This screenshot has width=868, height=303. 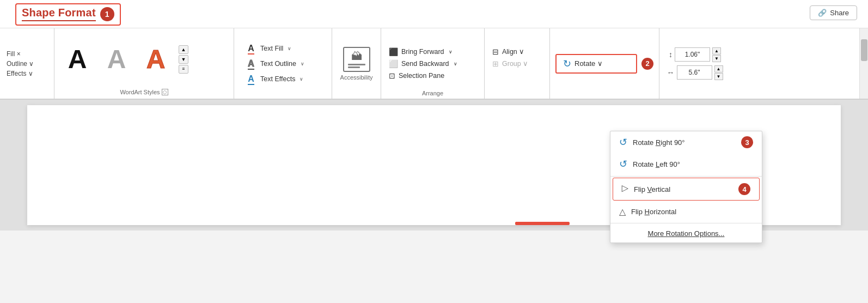 What do you see at coordinates (357, 59) in the screenshot?
I see `alt-text-button: 🏔` at bounding box center [357, 59].